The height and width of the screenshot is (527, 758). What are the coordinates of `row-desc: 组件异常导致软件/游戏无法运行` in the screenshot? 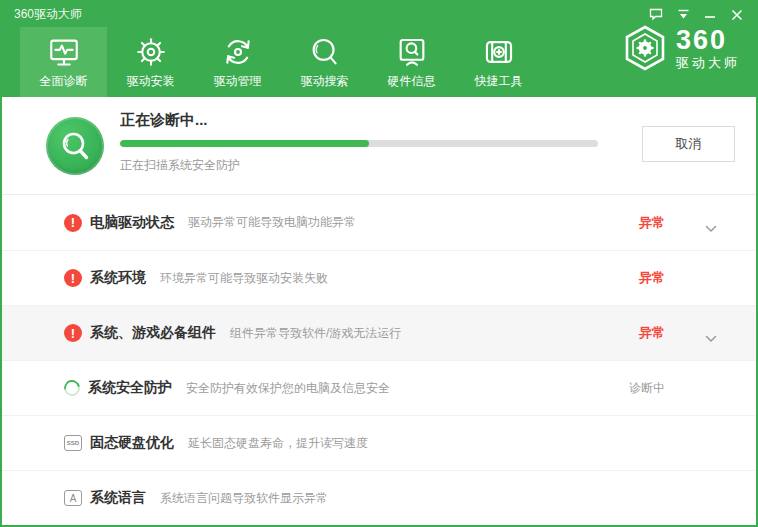 It's located at (316, 334).